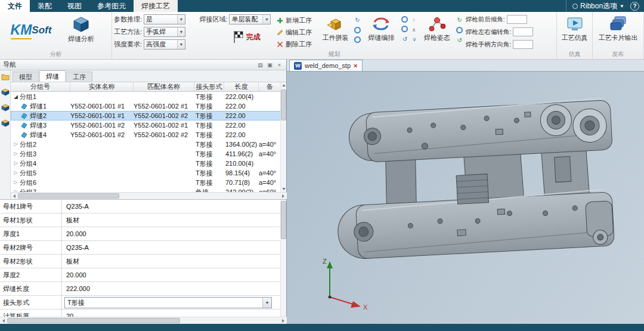 This screenshot has width=644, height=331. Describe the element at coordinates (270, 116) in the screenshot. I see `remark-value` at that location.